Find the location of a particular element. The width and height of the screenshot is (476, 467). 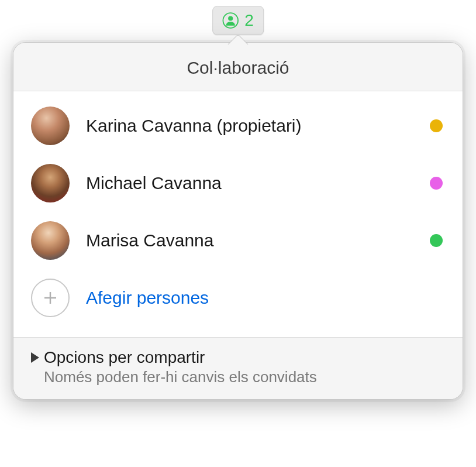

popover-arrow is located at coordinates (238, 39).